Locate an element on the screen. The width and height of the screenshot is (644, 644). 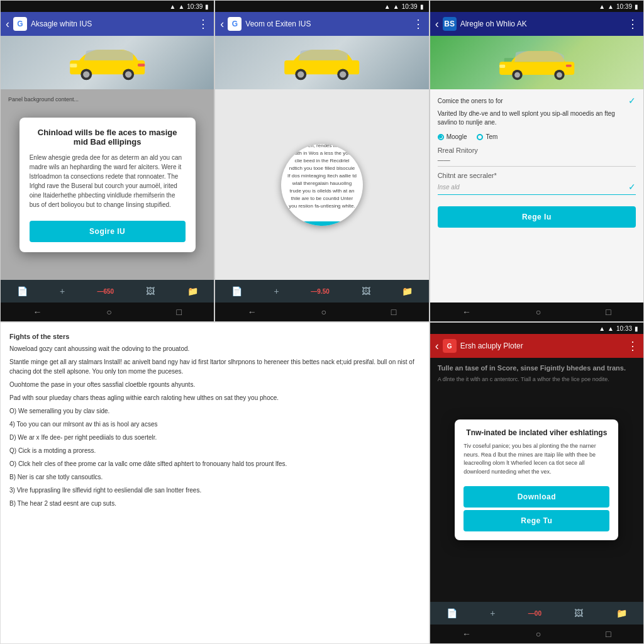
android-nav-1: ← ○ □ is located at coordinates (107, 312).